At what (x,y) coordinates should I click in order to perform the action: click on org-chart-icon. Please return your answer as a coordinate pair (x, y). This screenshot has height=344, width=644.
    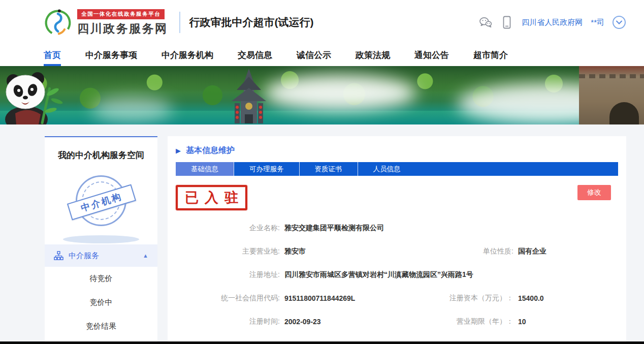
    Looking at the image, I should click on (59, 256).